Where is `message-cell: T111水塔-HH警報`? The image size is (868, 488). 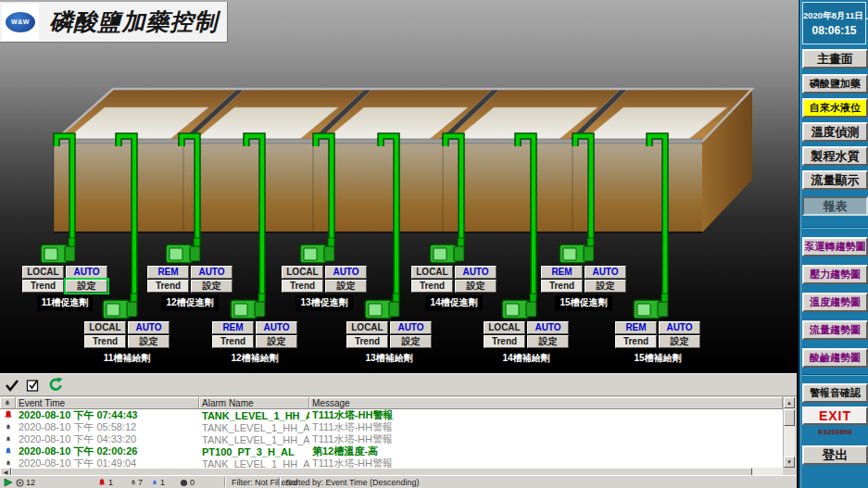
message-cell: T111水塔-HH警報 is located at coordinates (547, 462).